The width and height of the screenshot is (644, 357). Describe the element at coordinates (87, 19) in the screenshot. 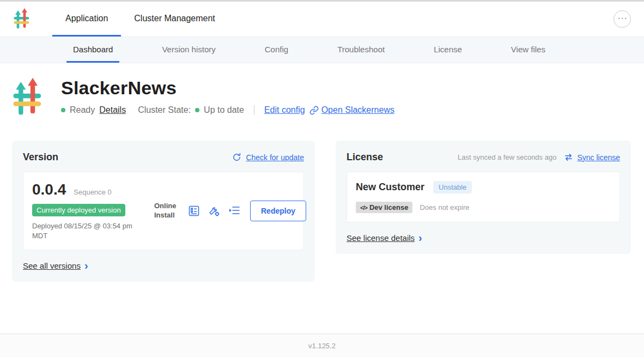

I see `tab-application: Application` at that location.